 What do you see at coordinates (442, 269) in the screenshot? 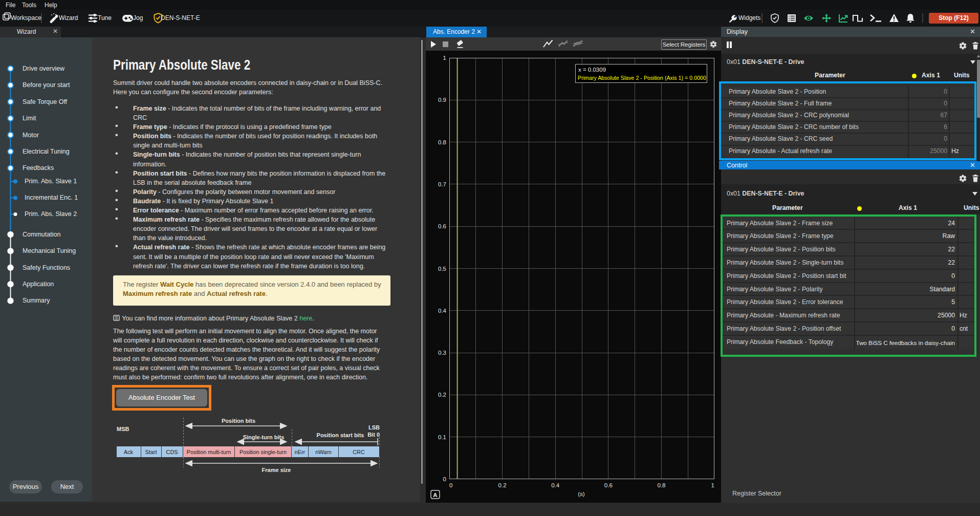
I see `svg-text: 0.5` at bounding box center [442, 269].